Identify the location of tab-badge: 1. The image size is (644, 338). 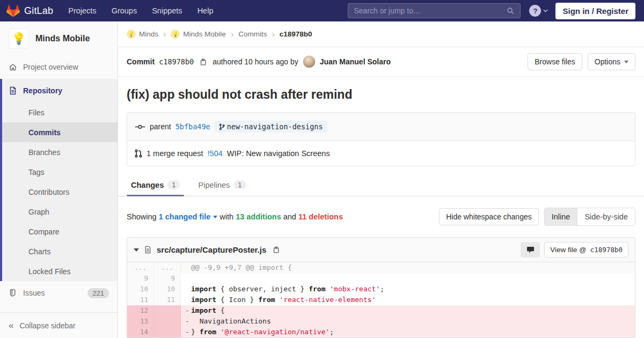
(239, 185).